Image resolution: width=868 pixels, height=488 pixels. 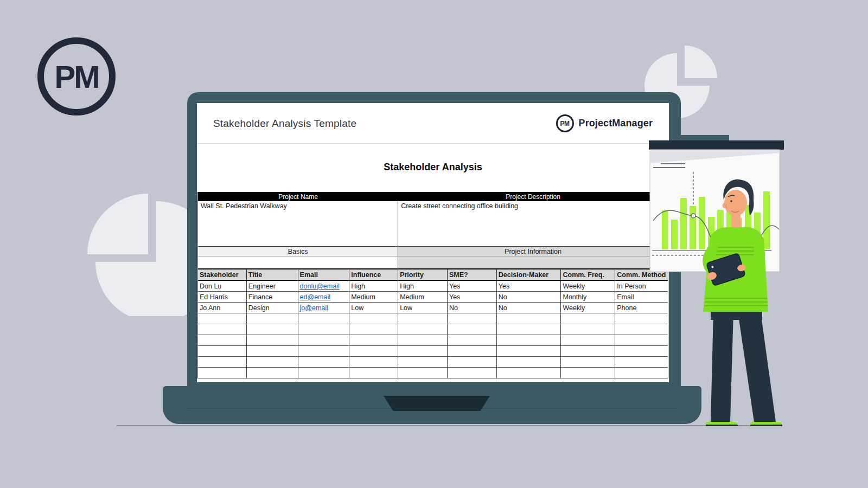 What do you see at coordinates (272, 308) in the screenshot?
I see `table-cell: Design` at bounding box center [272, 308].